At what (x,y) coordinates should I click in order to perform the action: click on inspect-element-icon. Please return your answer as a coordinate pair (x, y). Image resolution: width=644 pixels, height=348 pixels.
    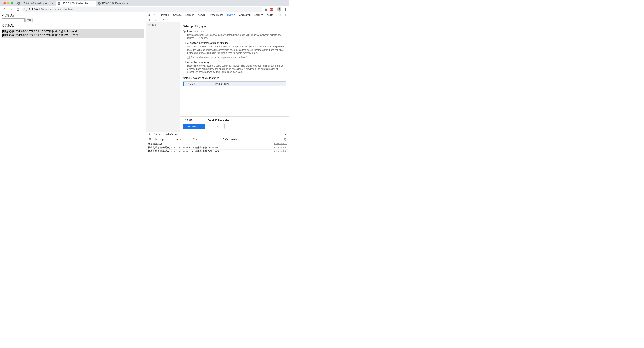
    Looking at the image, I should click on (149, 15).